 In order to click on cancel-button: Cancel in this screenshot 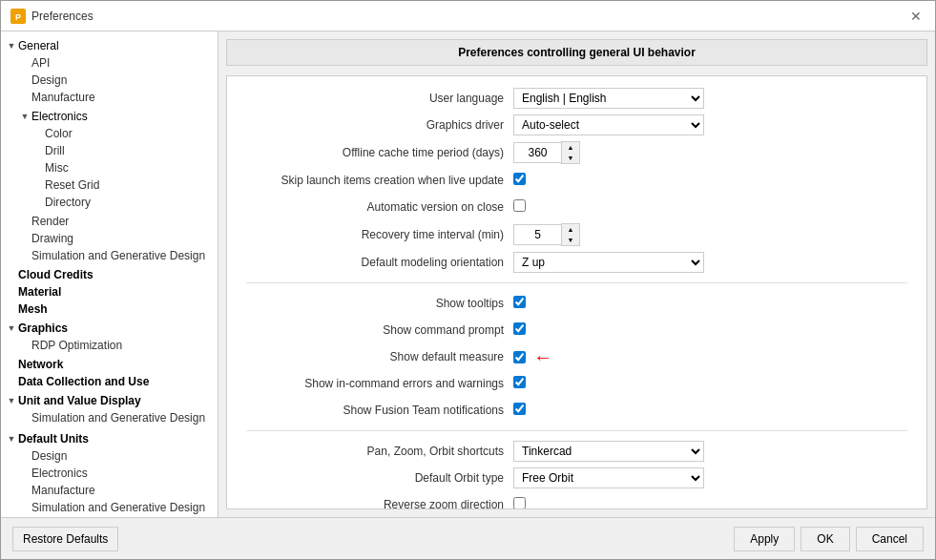, I will do `click(889, 539)`.